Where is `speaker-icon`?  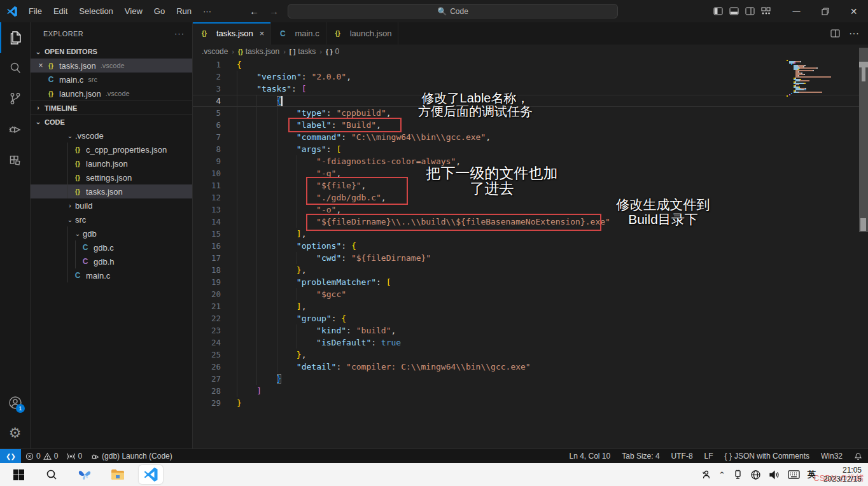
speaker-icon is located at coordinates (774, 475).